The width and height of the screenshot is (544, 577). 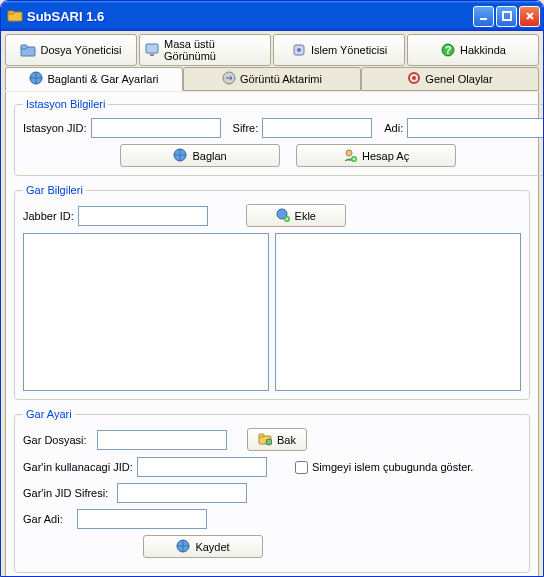 I want to click on user-add-icon, so click(x=350, y=156).